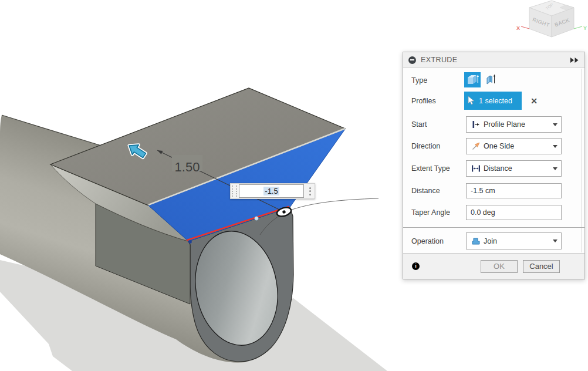 The width and height of the screenshot is (588, 371). I want to click on extent-type-dropdown: Distance, so click(514, 168).